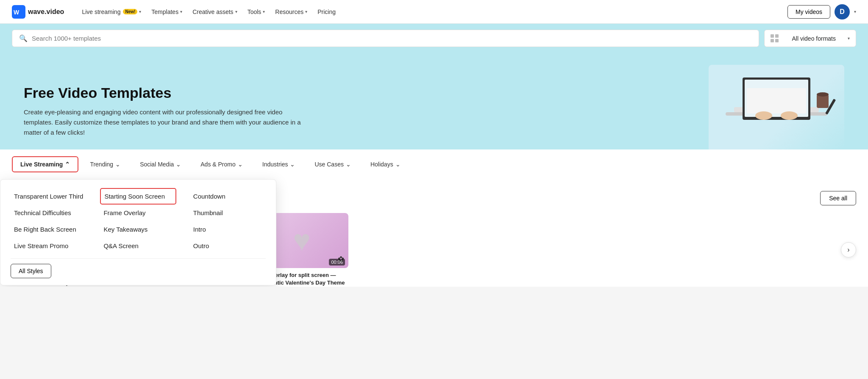 Image resolution: width=868 pixels, height=379 pixels. What do you see at coordinates (855, 12) in the screenshot?
I see `avatar-chevron-icon: ▾` at bounding box center [855, 12].